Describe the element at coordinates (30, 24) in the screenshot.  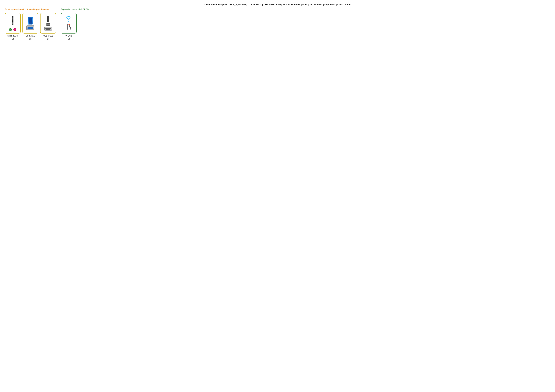
I see `section-front: Front connections front side / top of th…` at that location.